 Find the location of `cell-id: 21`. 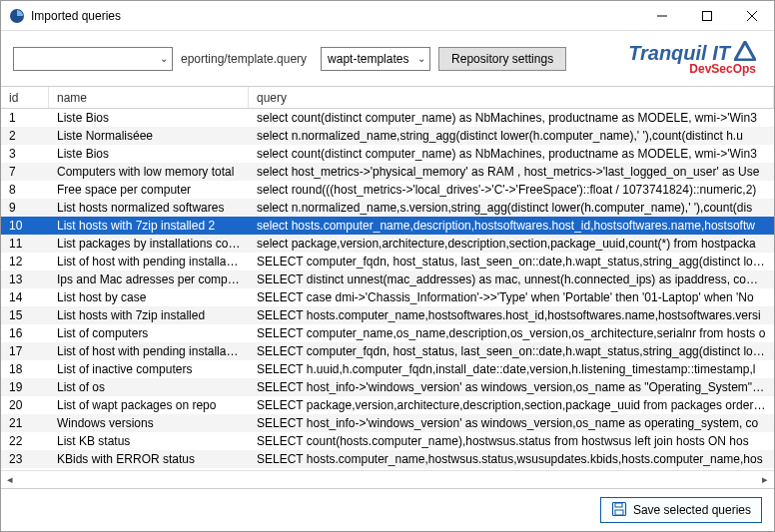

cell-id: 21 is located at coordinates (25, 423).